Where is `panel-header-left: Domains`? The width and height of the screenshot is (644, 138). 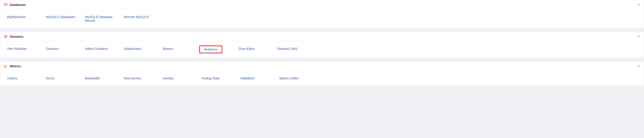
panel-header-left: Domains is located at coordinates (14, 36).